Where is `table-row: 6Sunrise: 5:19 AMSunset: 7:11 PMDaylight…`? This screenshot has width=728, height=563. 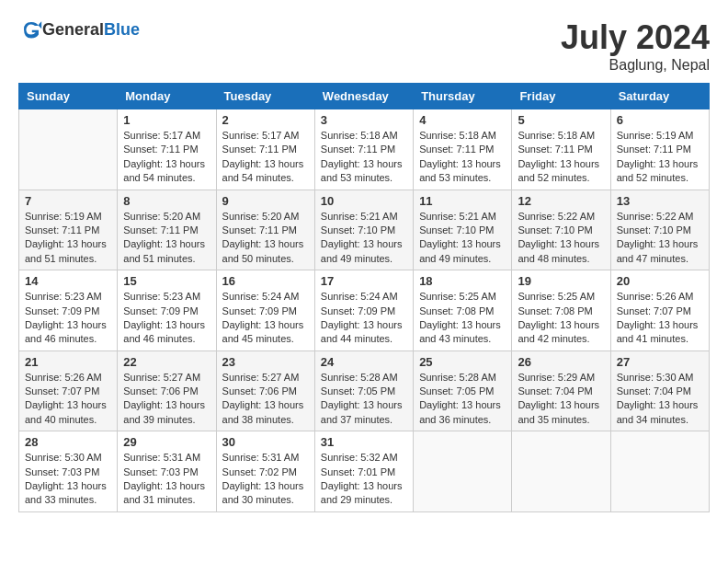 table-row: 6Sunrise: 5:19 AMSunset: 7:11 PMDaylight… is located at coordinates (660, 150).